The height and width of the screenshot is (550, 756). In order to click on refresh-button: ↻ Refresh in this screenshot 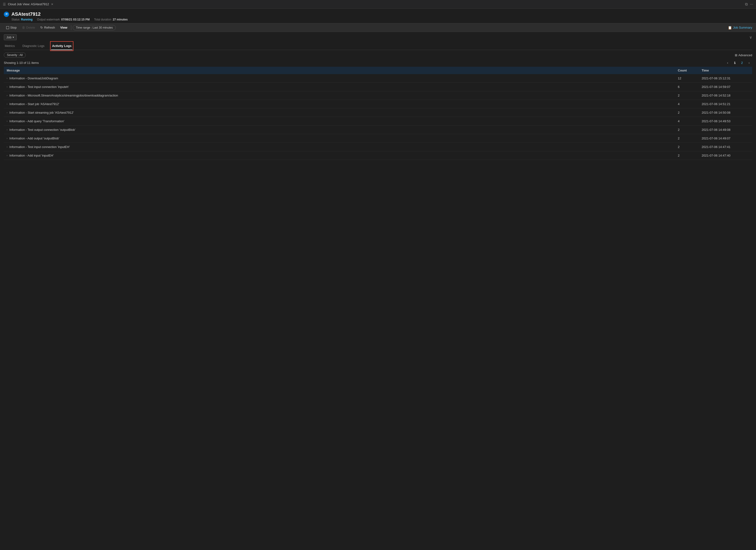, I will do `click(48, 27)`.